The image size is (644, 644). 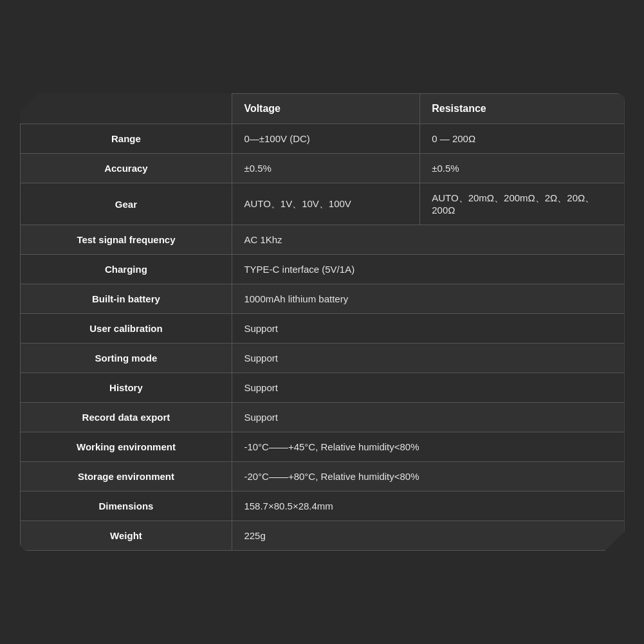 What do you see at coordinates (522, 169) in the screenshot?
I see `row-resistance: ±0.5%` at bounding box center [522, 169].